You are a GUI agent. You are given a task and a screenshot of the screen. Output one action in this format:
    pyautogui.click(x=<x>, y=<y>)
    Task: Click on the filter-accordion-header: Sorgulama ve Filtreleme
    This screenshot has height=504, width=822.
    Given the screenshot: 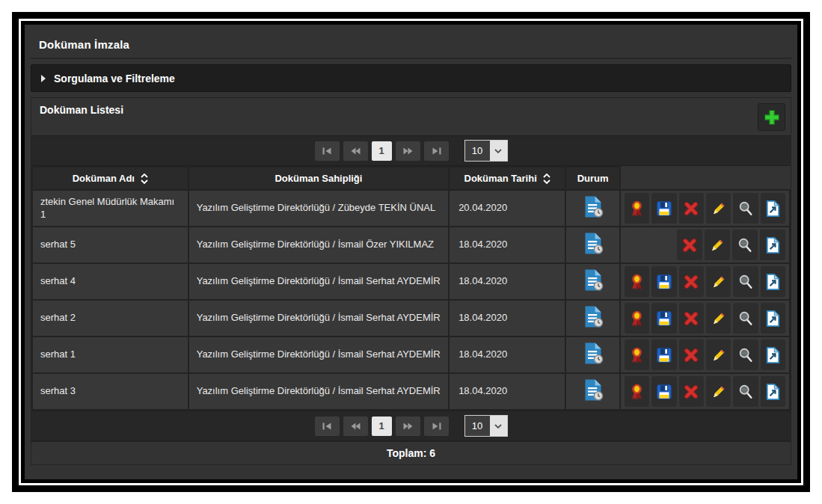 What is the action you would take?
    pyautogui.click(x=411, y=78)
    